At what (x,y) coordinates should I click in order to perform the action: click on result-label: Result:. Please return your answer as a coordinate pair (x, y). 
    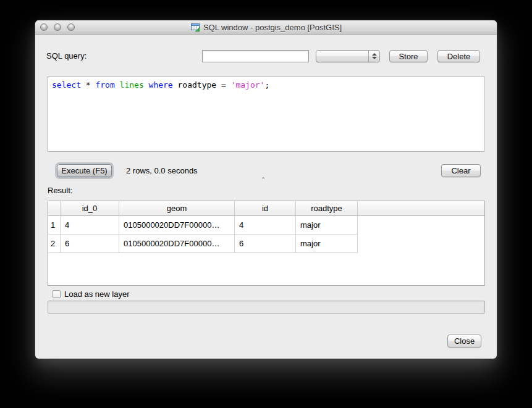
    Looking at the image, I should click on (60, 190).